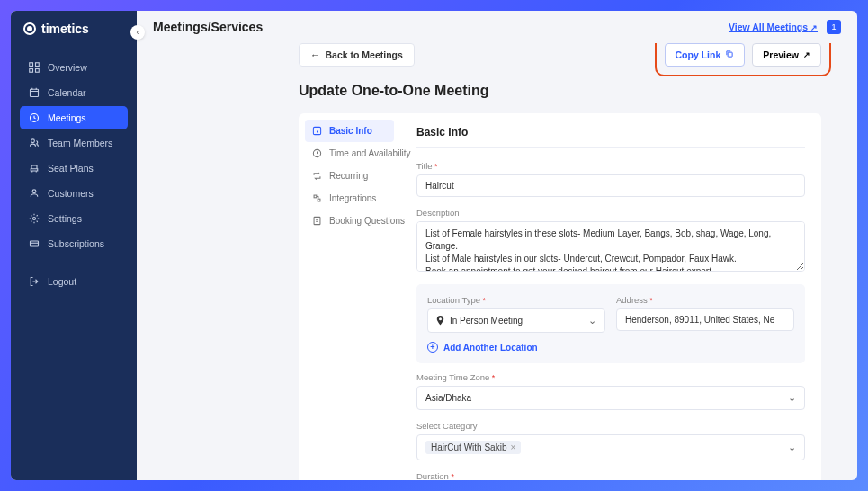 The width and height of the screenshot is (868, 491). I want to click on address-label: Address, so click(705, 300).